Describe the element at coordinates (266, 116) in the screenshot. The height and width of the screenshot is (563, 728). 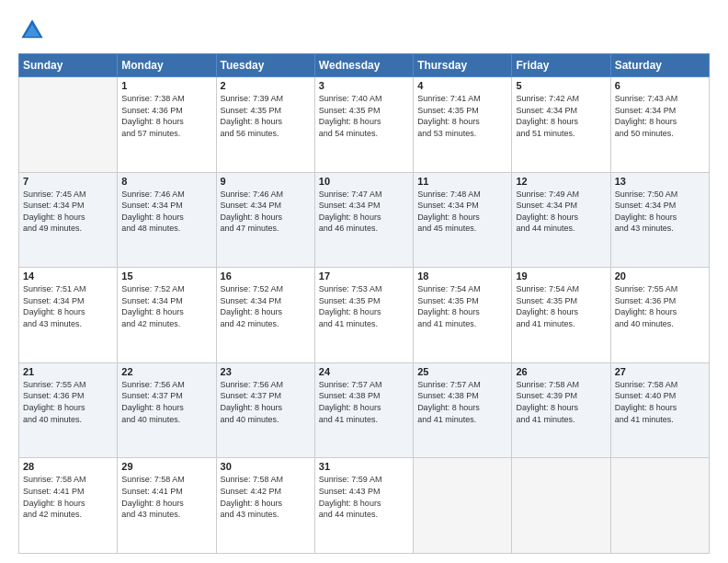
I see `day-info: Sunrise: 7:39 AMSunset: 4:35 PMDaylight:…` at that location.